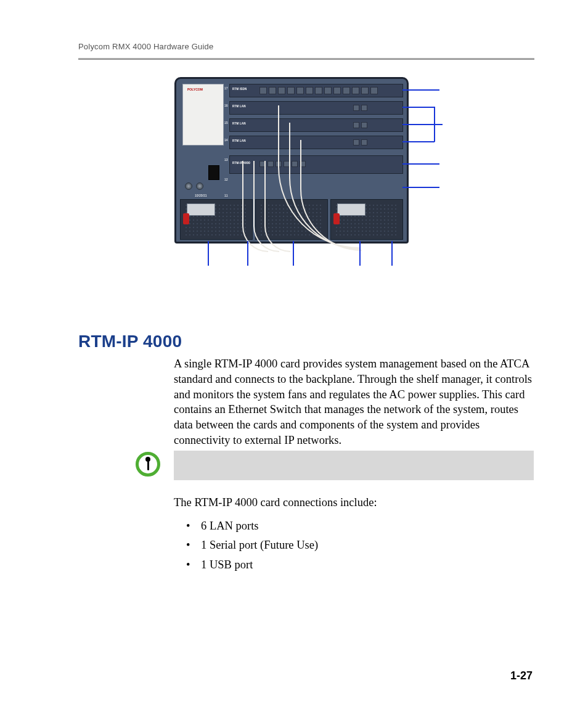  I want to click on bullet-list: •6 LAN ports •1 Serial port (Future Use)…, so click(359, 546).